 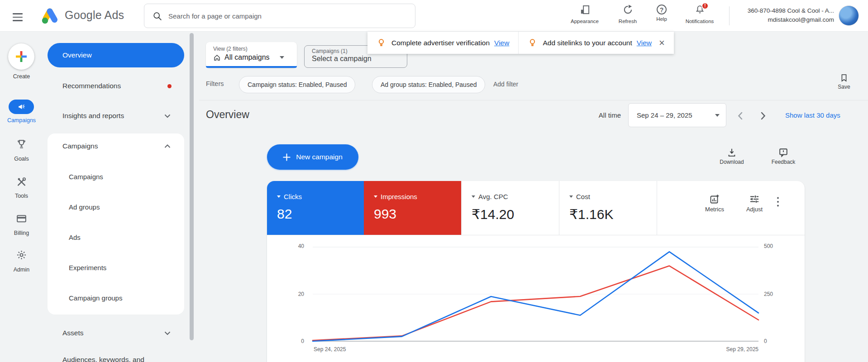 What do you see at coordinates (123, 207) in the screenshot?
I see `sidebar-item-ad-groups: Ad groups` at bounding box center [123, 207].